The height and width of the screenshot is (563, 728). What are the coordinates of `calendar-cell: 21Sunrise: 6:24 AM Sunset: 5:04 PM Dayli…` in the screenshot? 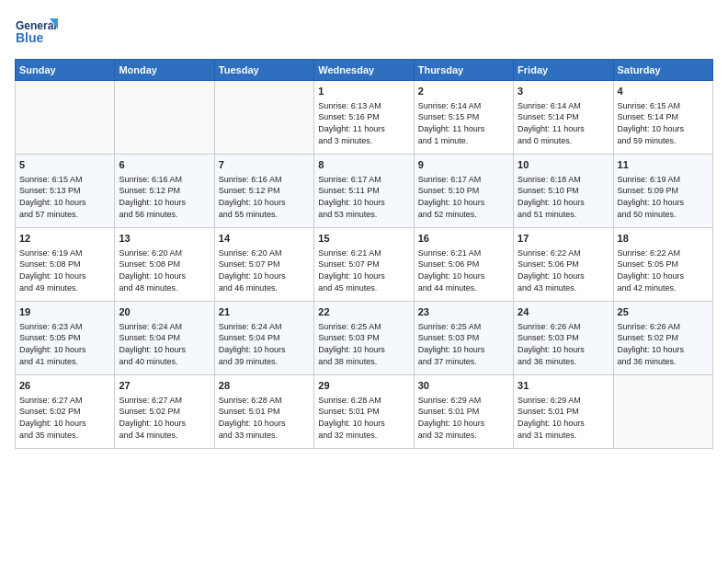 It's located at (264, 339).